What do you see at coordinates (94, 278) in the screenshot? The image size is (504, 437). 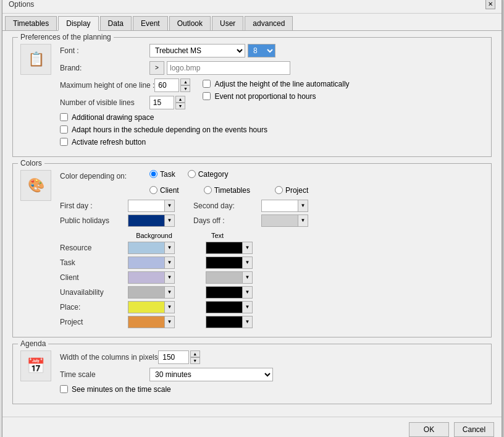 I see `client-color-label: Client` at bounding box center [94, 278].